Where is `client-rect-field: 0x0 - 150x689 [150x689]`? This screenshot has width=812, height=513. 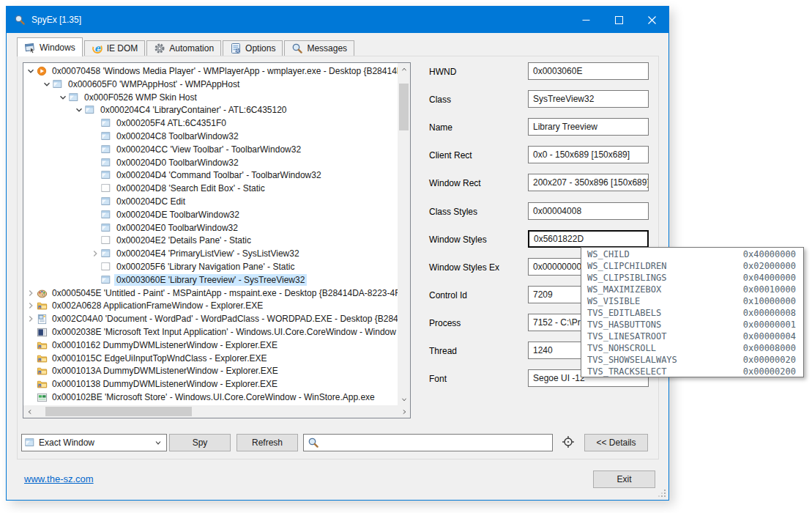 client-rect-field: 0x0 - 150x689 [150x689] is located at coordinates (589, 155).